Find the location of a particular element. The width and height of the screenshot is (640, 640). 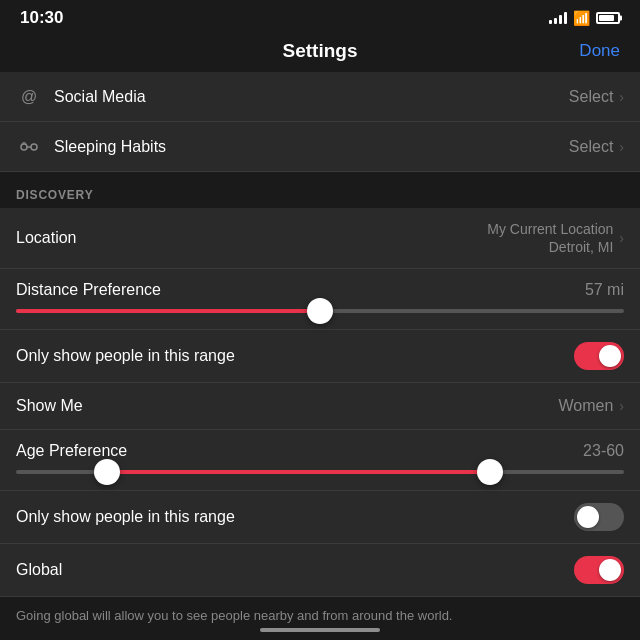

sleeping-habits-label: Sleeping Habits is located at coordinates (312, 147).